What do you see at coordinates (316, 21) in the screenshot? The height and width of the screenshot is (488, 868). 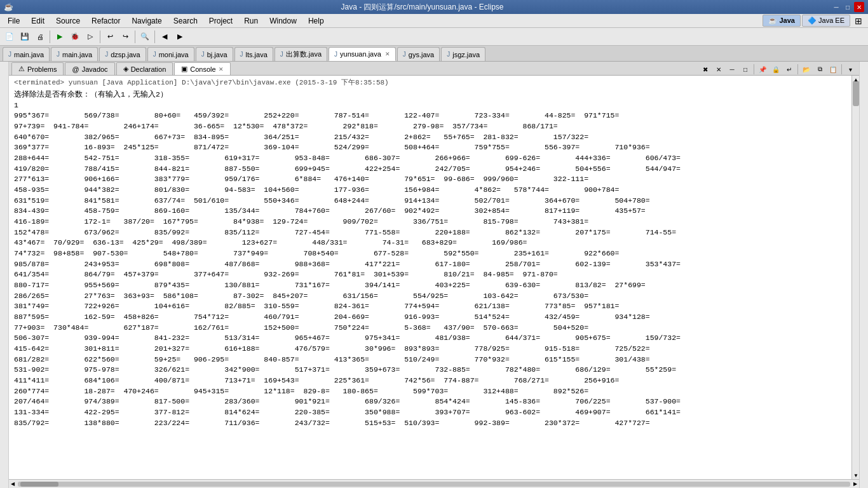 I see `menu-help: Help` at bounding box center [316, 21].